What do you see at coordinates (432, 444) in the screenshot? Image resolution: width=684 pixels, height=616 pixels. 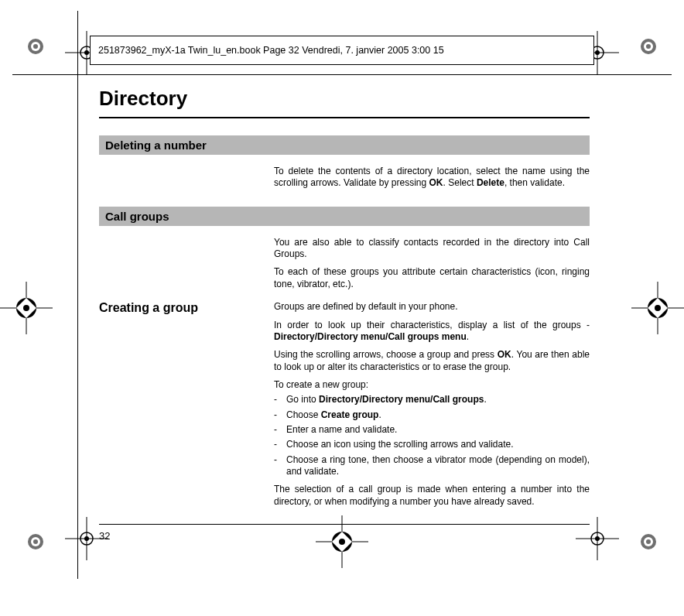 I see `list-item: Choose an icon using the scrolling arrow…` at bounding box center [432, 444].